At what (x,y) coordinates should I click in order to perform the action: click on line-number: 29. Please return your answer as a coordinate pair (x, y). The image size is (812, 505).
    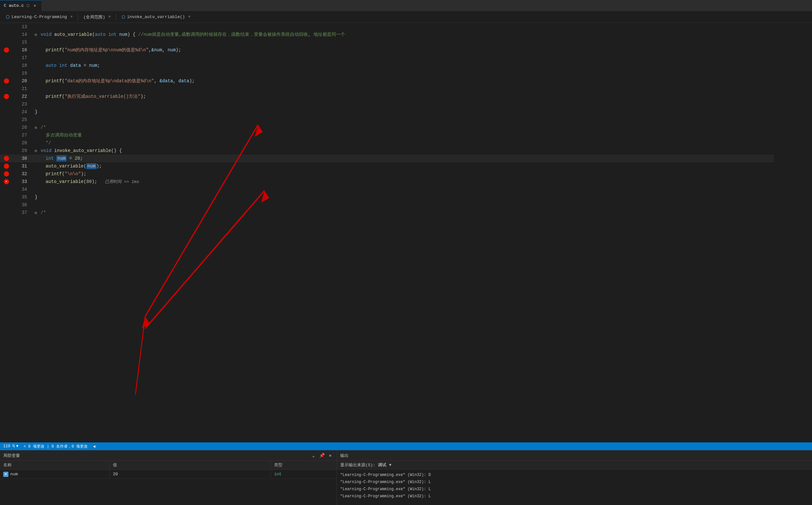
    Looking at the image, I should click on (20, 151).